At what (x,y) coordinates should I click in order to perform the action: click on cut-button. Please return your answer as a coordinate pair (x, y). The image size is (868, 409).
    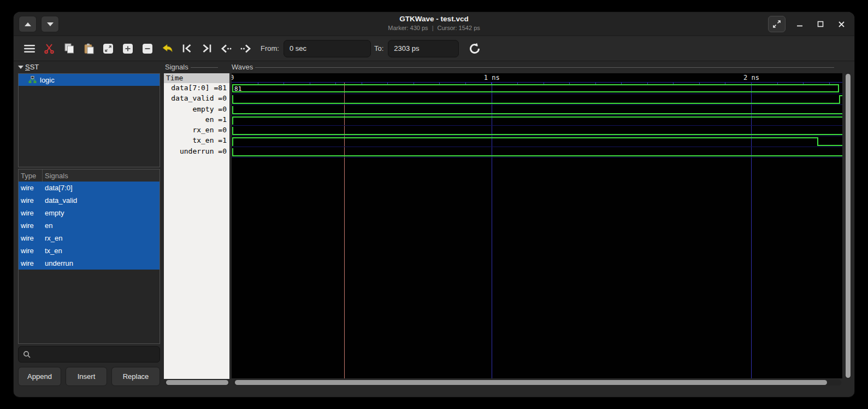
    Looking at the image, I should click on (49, 49).